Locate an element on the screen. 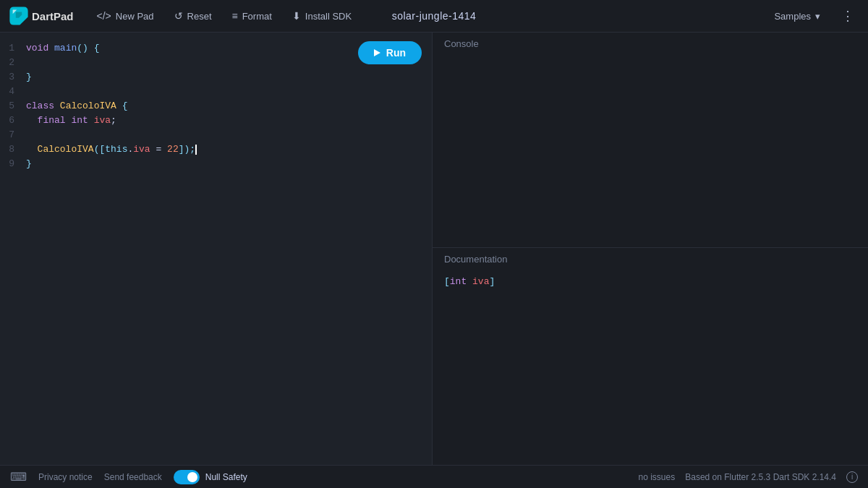  chevron-down-icon: ▾ is located at coordinates (817, 16).